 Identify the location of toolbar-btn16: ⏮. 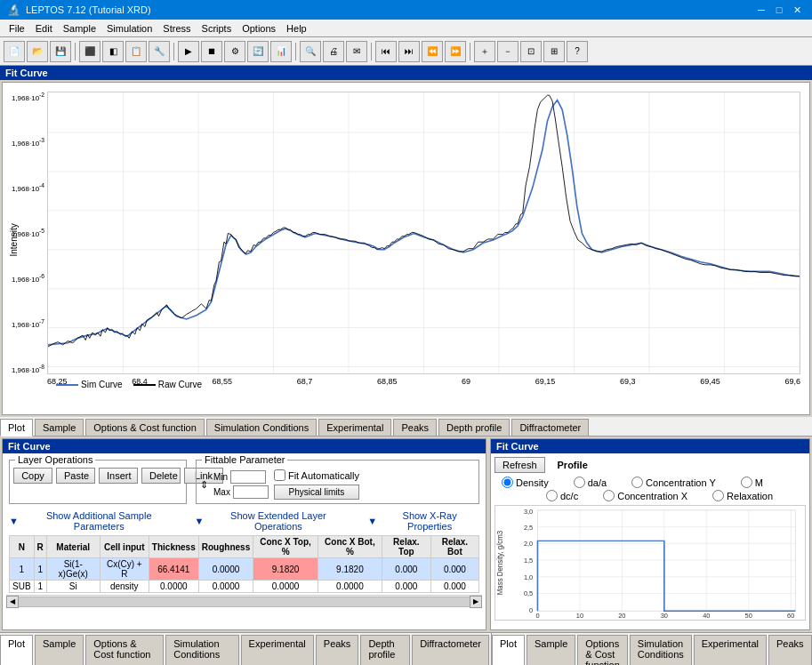
(386, 52).